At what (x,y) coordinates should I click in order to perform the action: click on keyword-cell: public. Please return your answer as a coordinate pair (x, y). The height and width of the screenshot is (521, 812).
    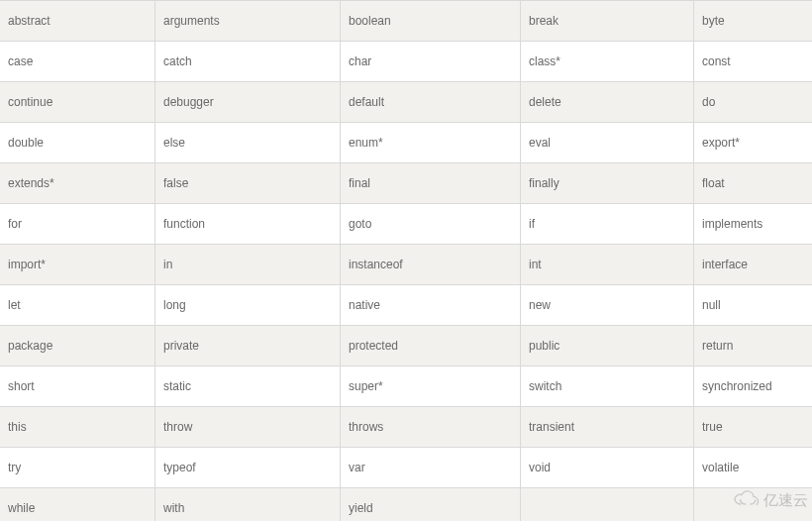
    Looking at the image, I should click on (608, 347).